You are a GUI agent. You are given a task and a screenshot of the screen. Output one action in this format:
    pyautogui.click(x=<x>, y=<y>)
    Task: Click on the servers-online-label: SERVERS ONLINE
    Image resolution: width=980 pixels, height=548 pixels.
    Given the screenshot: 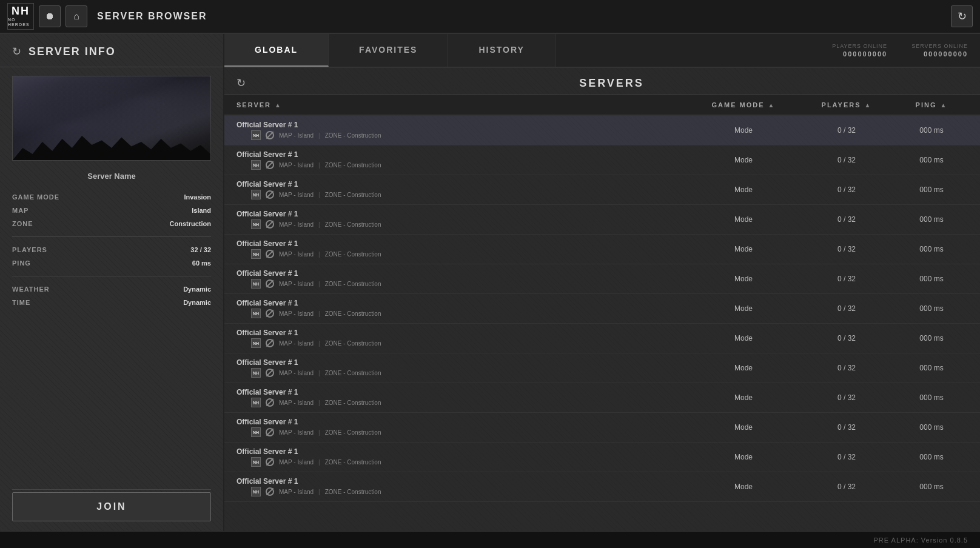 What is the action you would take?
    pyautogui.click(x=940, y=46)
    